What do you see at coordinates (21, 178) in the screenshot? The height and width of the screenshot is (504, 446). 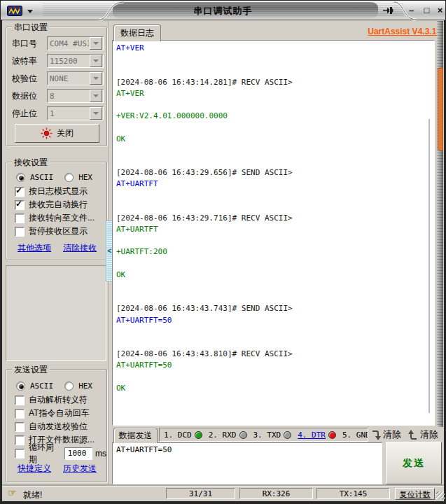 I see `receive-radio-ascii` at bounding box center [21, 178].